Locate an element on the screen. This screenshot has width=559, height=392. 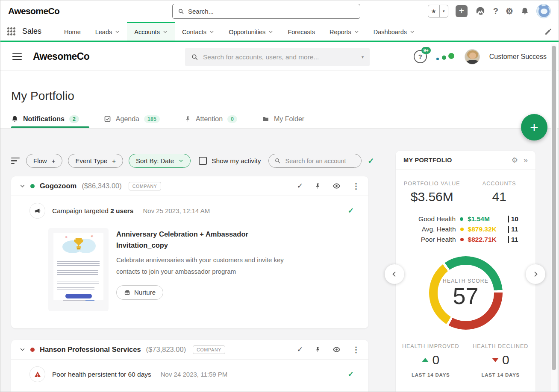
account-card-header: Hanson Professional Services ($73,823.00… is located at coordinates (190, 350).